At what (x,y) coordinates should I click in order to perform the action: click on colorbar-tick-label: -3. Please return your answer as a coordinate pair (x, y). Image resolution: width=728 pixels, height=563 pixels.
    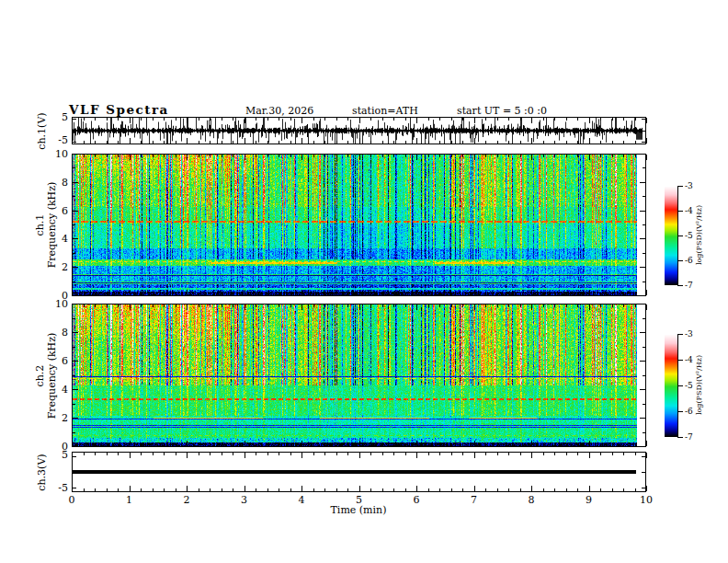
    Looking at the image, I should click on (689, 186).